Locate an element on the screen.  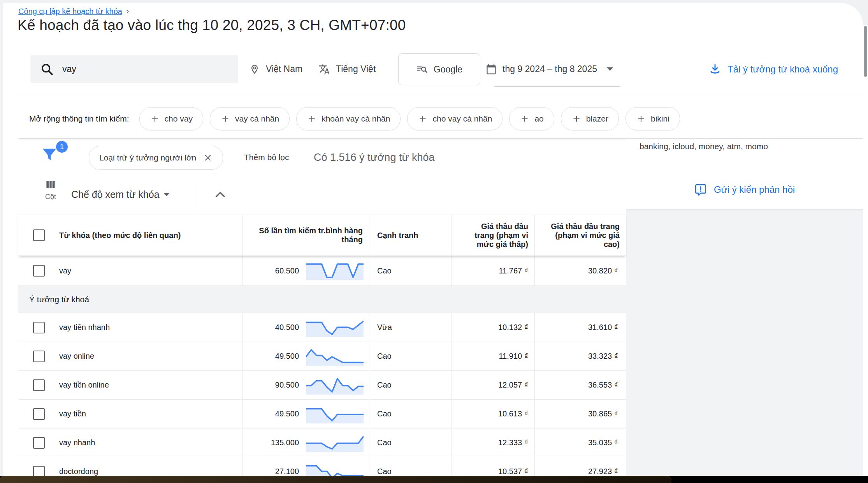
expand-chip-list: cho vayvay cá nhânkhoản vay cá nhâncho v… is located at coordinates (409, 119).